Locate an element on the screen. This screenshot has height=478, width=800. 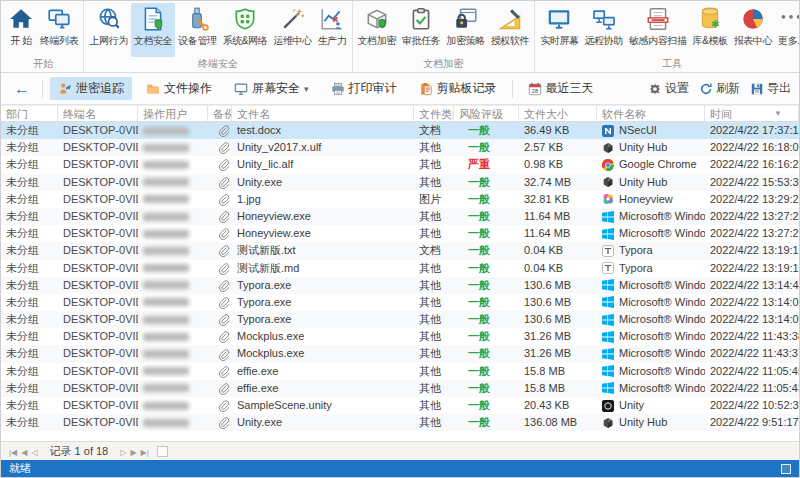
table-row: 未分组DESKTOP-0VIDMDJUnity_v2017.x.ulf其他一般2… is located at coordinates (400, 148).